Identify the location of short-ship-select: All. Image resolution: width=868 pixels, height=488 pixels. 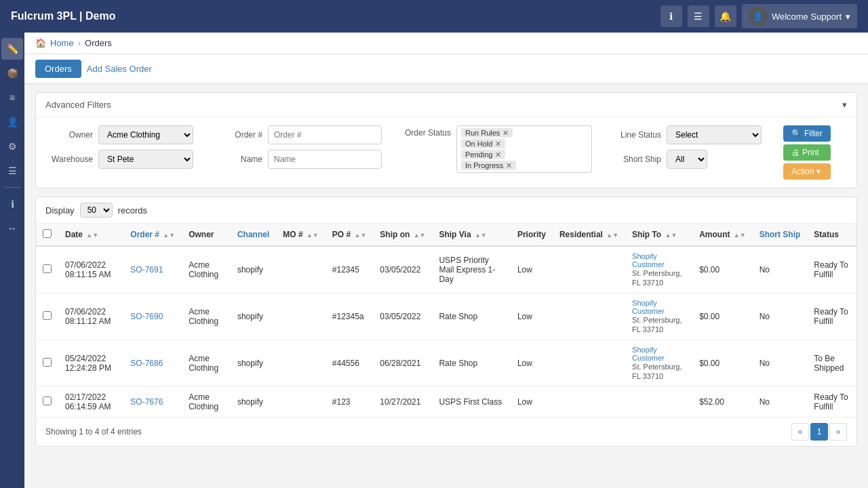
(687, 159).